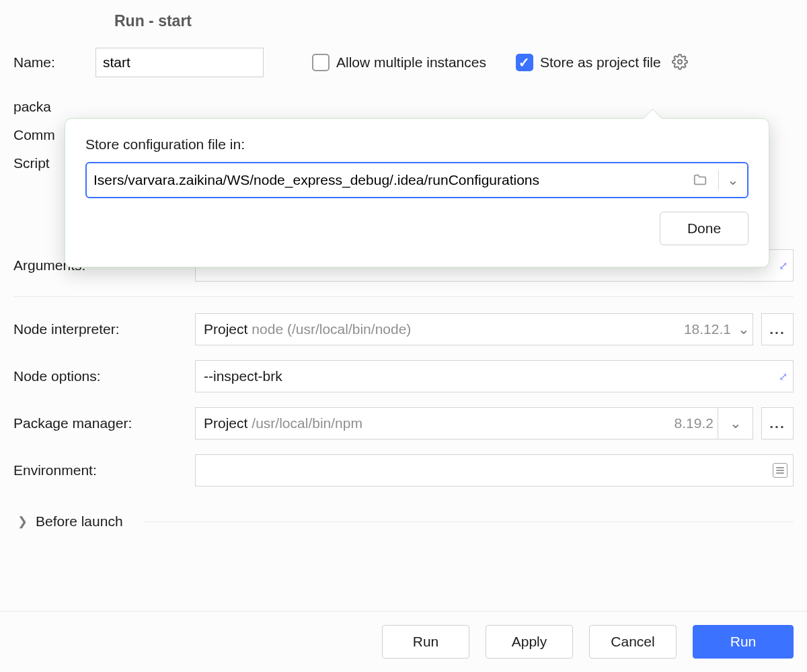 The height and width of the screenshot is (672, 807). I want to click on chevron-right-icon: ❯, so click(20, 521).